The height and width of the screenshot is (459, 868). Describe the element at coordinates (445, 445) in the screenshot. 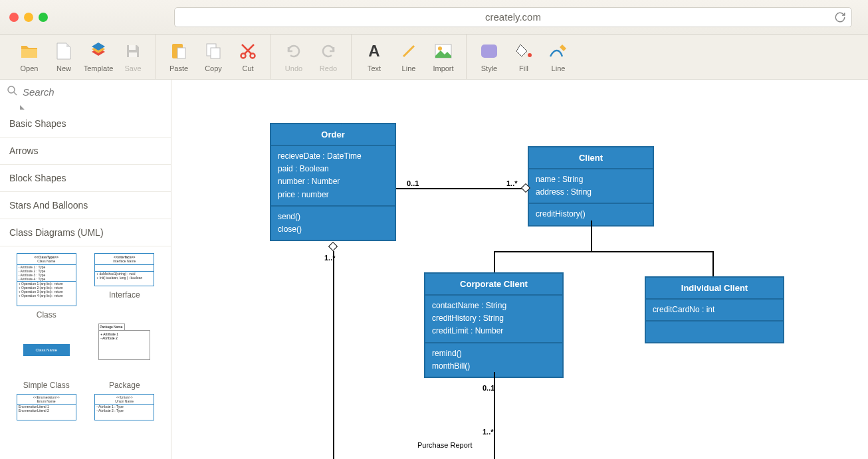

I see `label-purchase-report: Purchase Report` at that location.